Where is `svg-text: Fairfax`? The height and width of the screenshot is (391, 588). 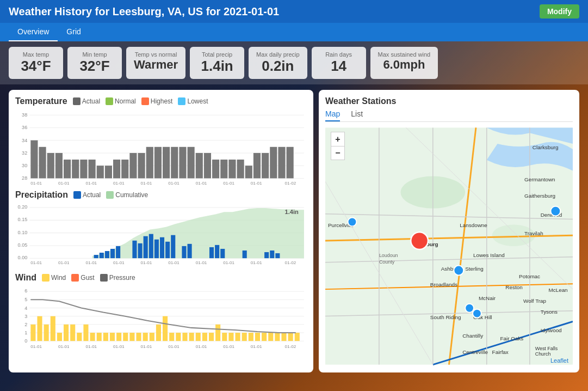
svg-text: Fairfax is located at coordinates (500, 352).